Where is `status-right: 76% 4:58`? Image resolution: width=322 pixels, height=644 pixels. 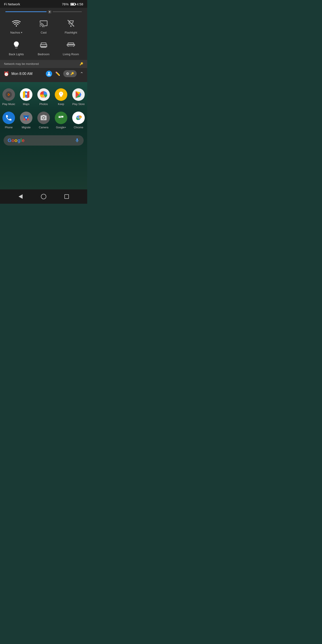
status-right: 76% 4:58 is located at coordinates (72, 4).